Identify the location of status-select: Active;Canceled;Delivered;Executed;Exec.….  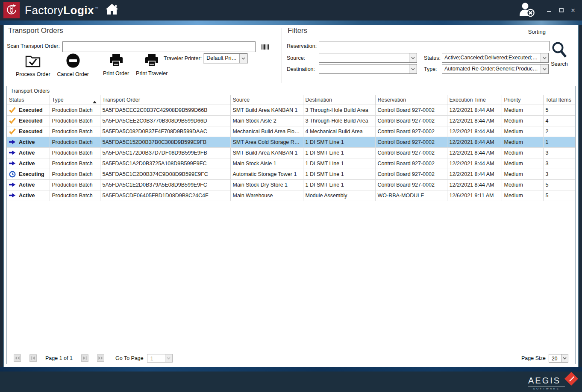
(495, 58).